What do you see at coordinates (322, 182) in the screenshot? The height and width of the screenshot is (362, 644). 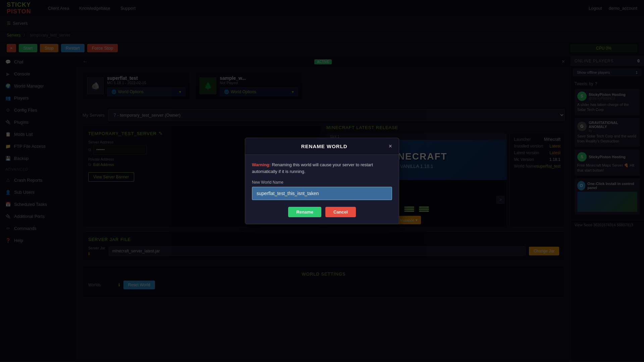 I see `modal-label: New World Name` at bounding box center [322, 182].